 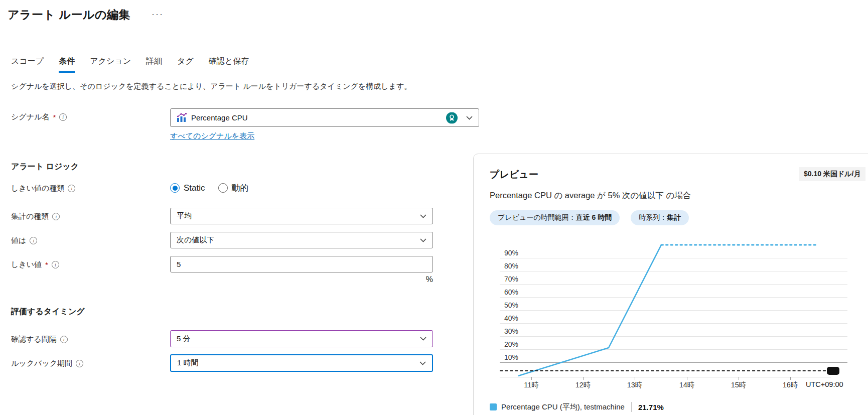 I want to click on condition-summary: Percentage CPU の average が 5% 次の値以下 の場合, so click(x=590, y=196).